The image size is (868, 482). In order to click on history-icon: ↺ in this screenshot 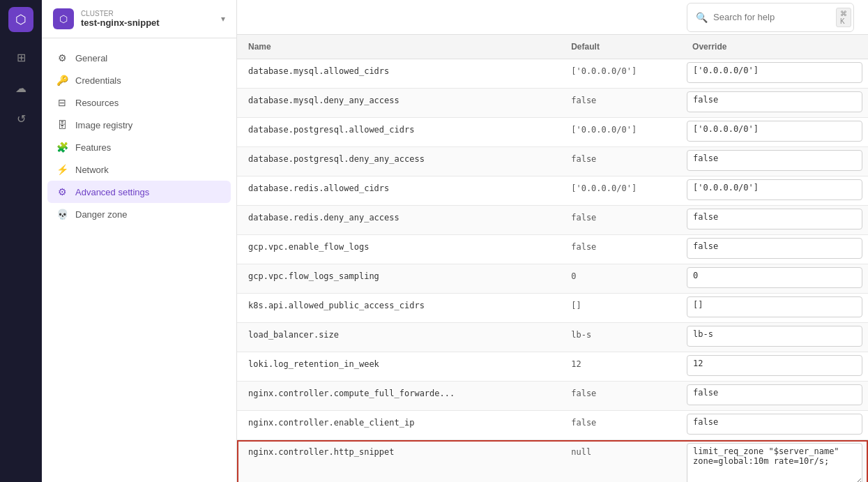, I will do `click(21, 119)`.